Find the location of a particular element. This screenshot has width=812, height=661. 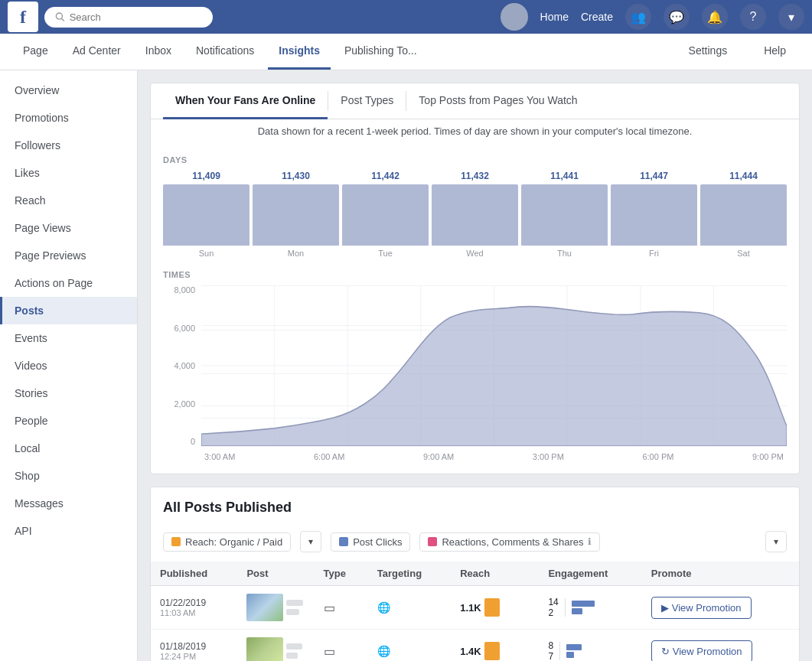

sidebar-item-people: People is located at coordinates (69, 421).